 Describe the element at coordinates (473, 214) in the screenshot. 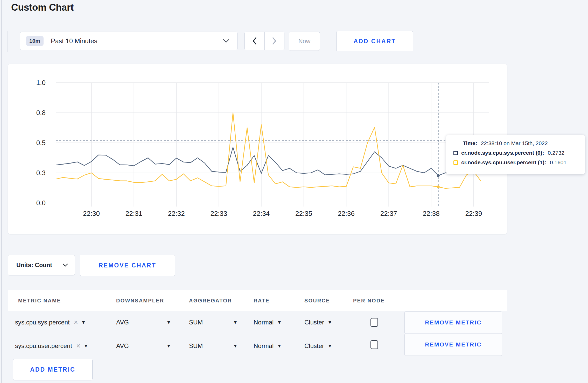

I see `x-tick-label: 22:39` at that location.